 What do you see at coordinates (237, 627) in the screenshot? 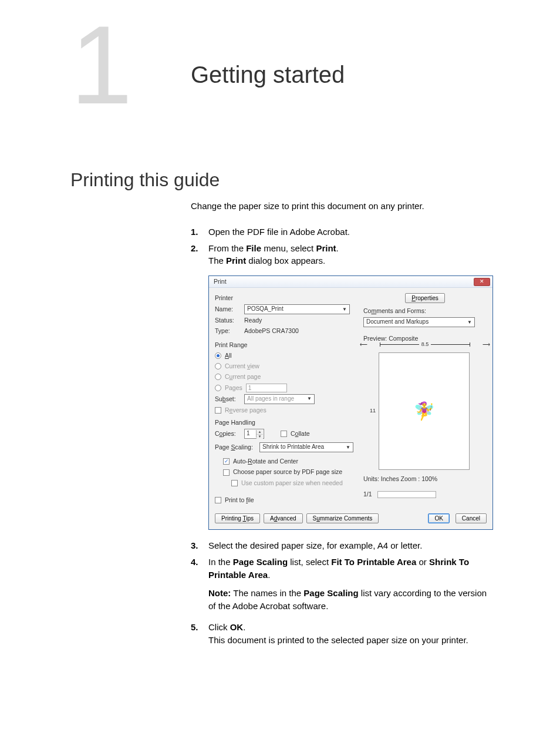
I see `text-bold: OK` at bounding box center [237, 627].